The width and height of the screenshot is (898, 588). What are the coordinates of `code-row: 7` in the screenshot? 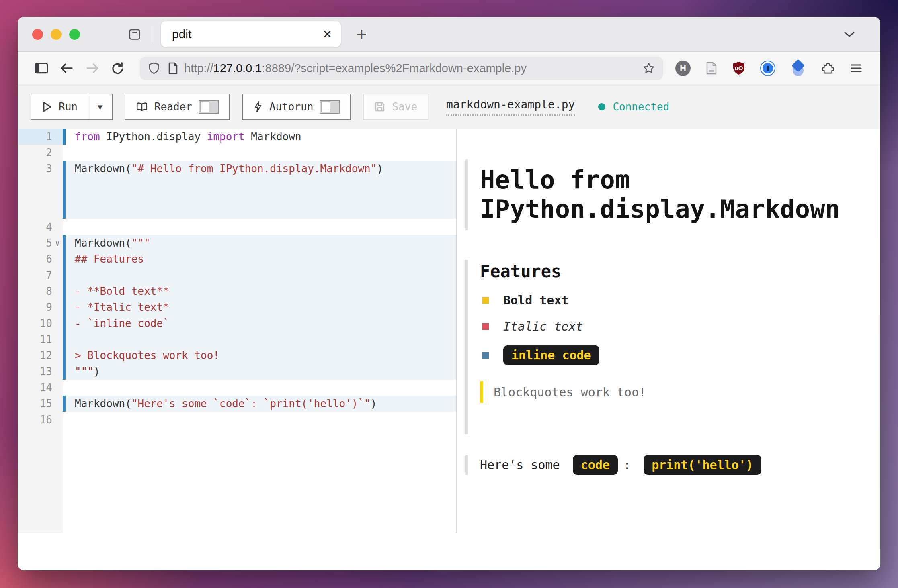 It's located at (237, 275).